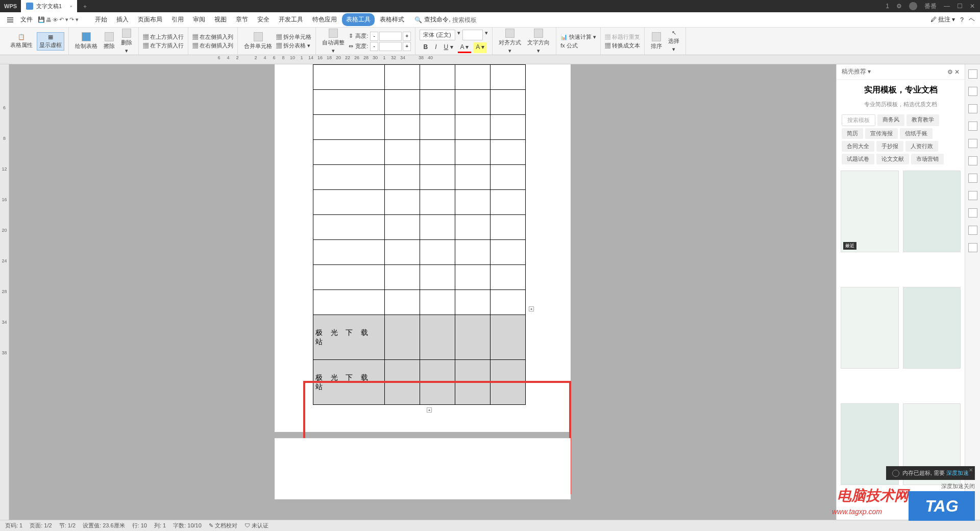 The width and height of the screenshot is (980, 531). I want to click on menu-review: 审阅, so click(199, 19).